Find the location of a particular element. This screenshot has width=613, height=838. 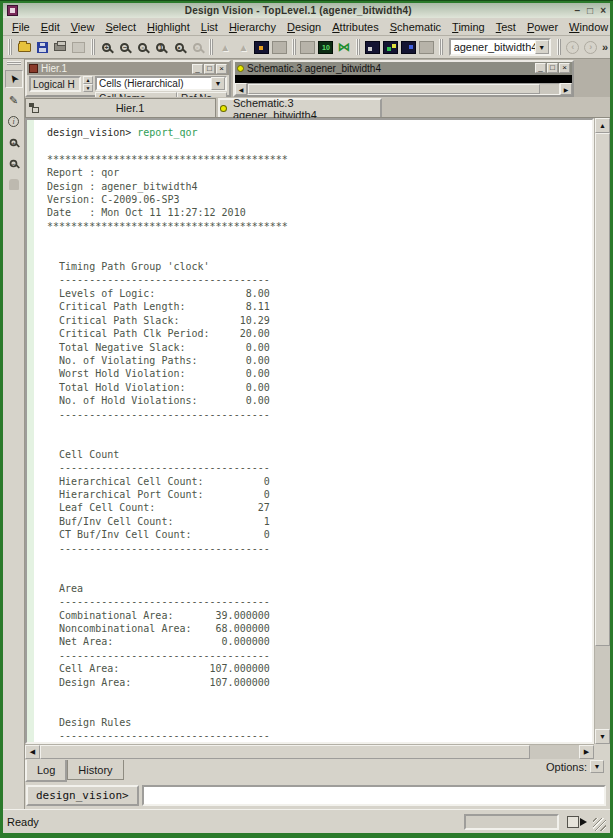

minimize-button: – is located at coordinates (578, 10).